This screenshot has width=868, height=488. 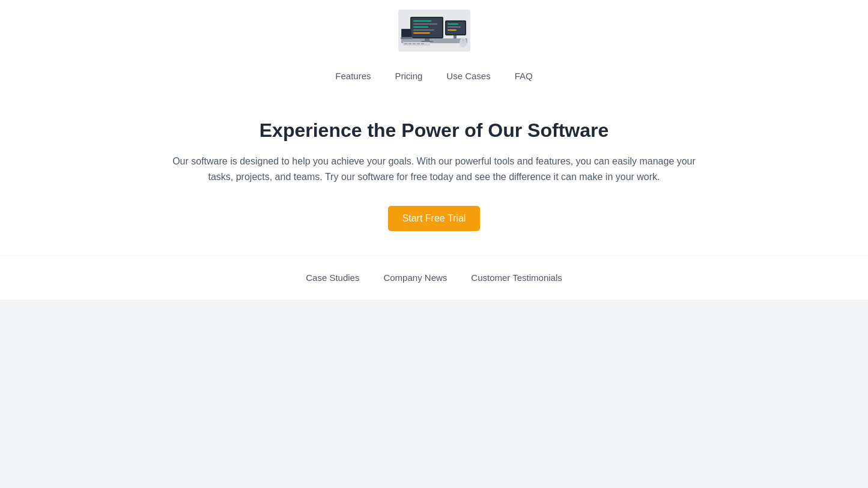 I want to click on logo, so click(x=434, y=32).